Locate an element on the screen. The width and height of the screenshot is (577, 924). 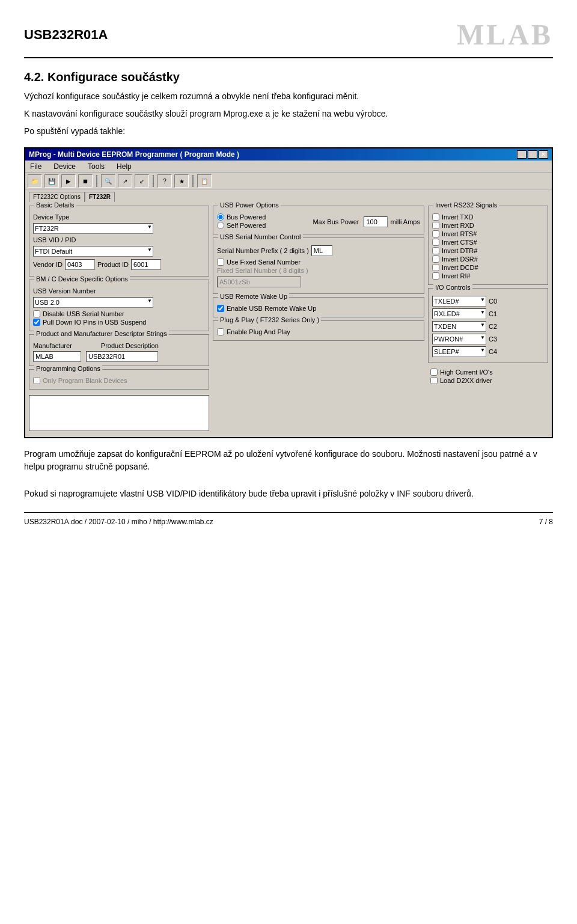
panel-left: Basic Details Device Type FT232R is located at coordinates (119, 320).